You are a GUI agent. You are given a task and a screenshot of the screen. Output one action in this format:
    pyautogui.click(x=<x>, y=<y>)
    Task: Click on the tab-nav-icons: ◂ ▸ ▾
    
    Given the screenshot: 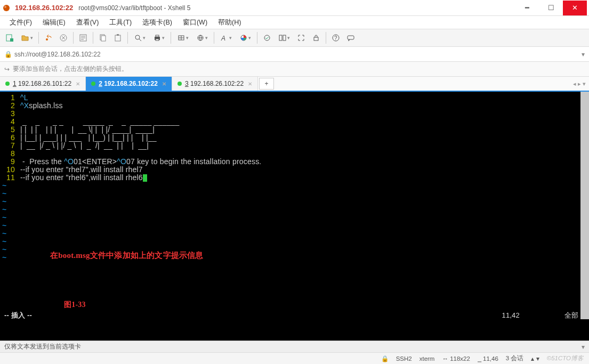 What is the action you would take?
    pyautogui.click(x=579, y=84)
    